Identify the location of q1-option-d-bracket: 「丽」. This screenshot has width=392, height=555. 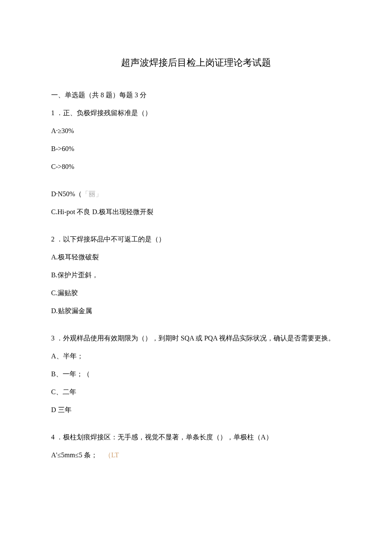
(92, 194).